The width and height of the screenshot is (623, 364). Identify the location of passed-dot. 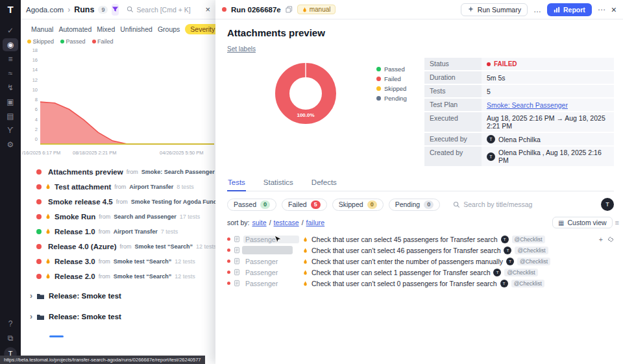
(379, 69).